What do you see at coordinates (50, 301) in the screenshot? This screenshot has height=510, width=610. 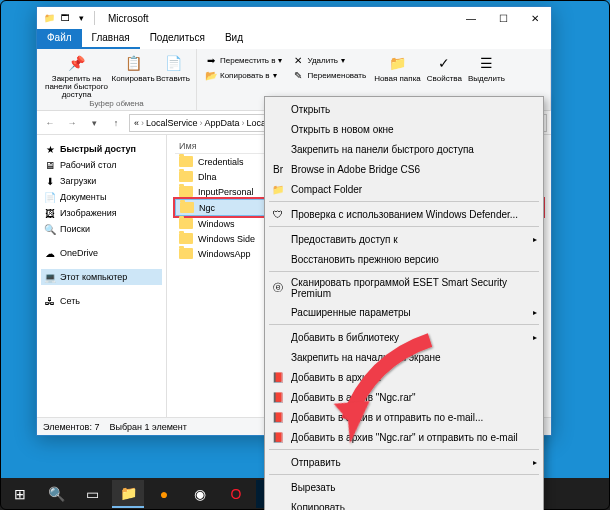 I see `network-icon: 🖧` at bounding box center [50, 301].